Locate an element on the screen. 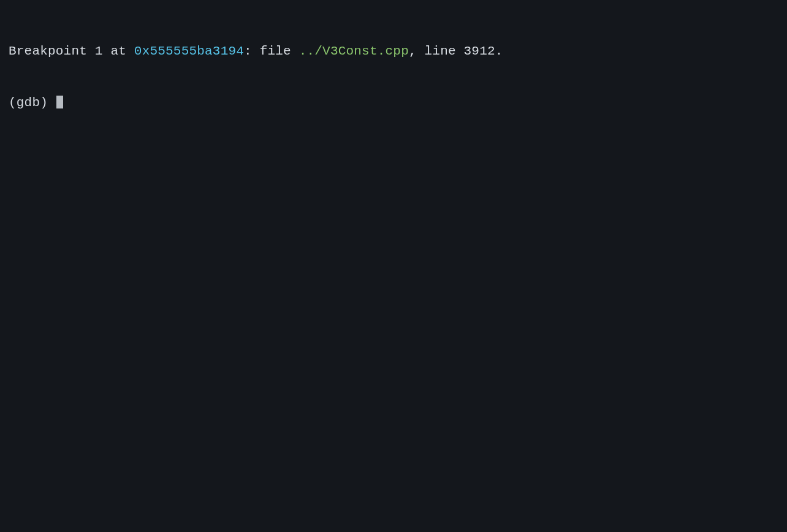  prompt-line: (gdb) is located at coordinates (394, 103).